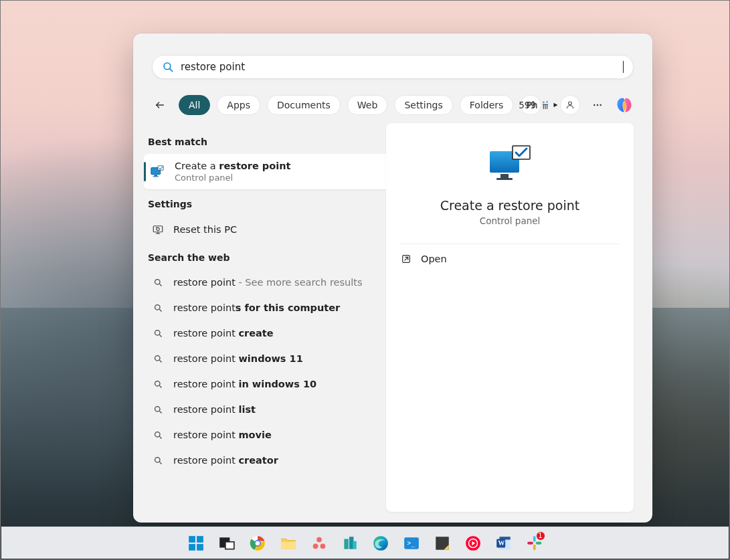 This screenshot has height=560, width=730. I want to click on slack-badge: 1, so click(541, 536).